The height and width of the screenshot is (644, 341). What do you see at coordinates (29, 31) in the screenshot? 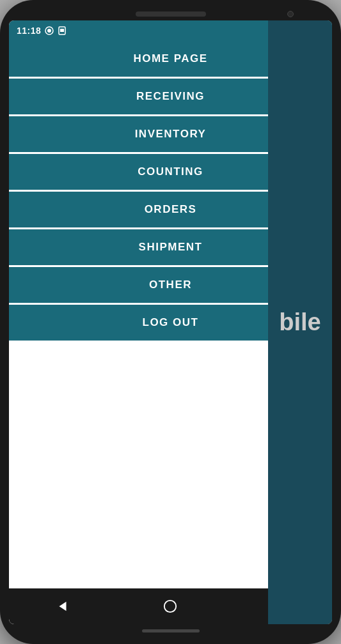
I see `status-time: 11:18` at bounding box center [29, 31].